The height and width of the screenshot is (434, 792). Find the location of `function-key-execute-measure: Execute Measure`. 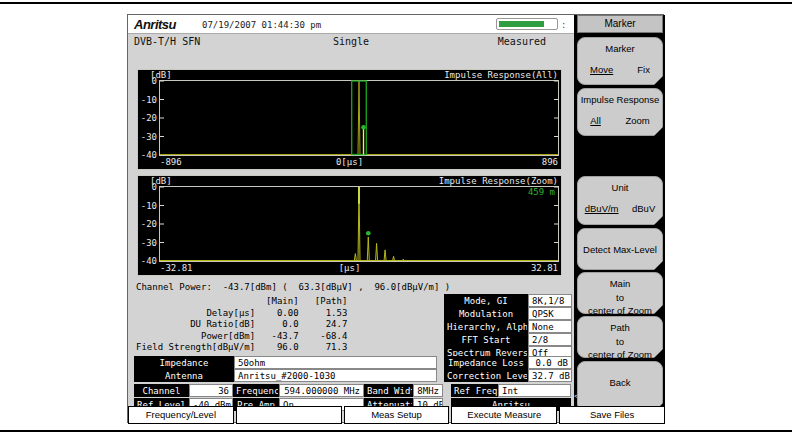

function-key-execute-measure: Execute Measure is located at coordinates (504, 415).